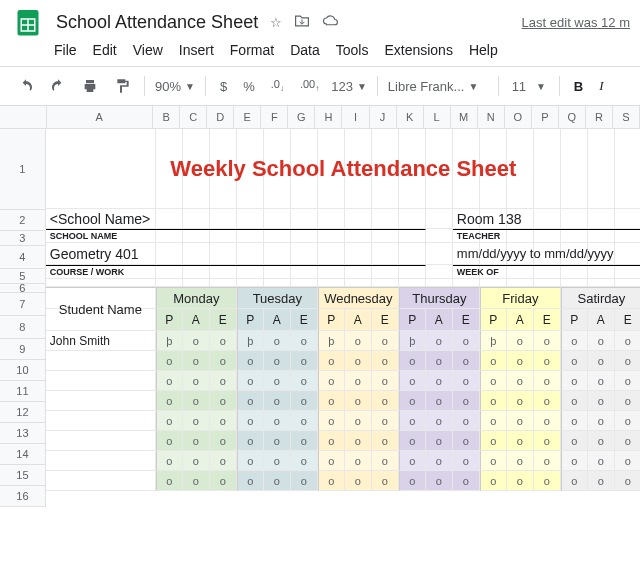 The image size is (640, 565). I want to click on col-header: B, so click(166, 118).